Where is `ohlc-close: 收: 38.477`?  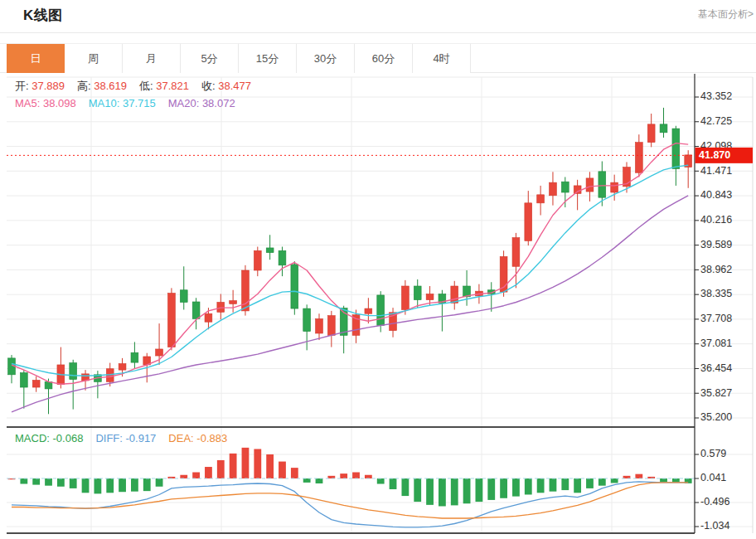 ohlc-close: 收: 38.477 is located at coordinates (226, 86).